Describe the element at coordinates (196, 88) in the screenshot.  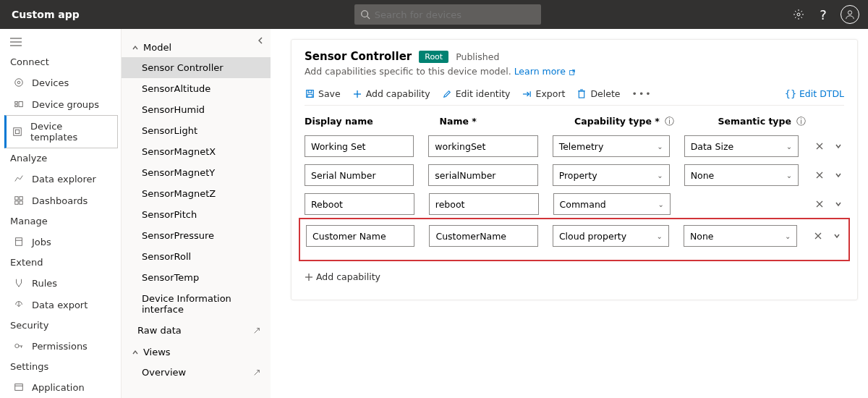
I see `tree-item: SensorAltitude` at that location.